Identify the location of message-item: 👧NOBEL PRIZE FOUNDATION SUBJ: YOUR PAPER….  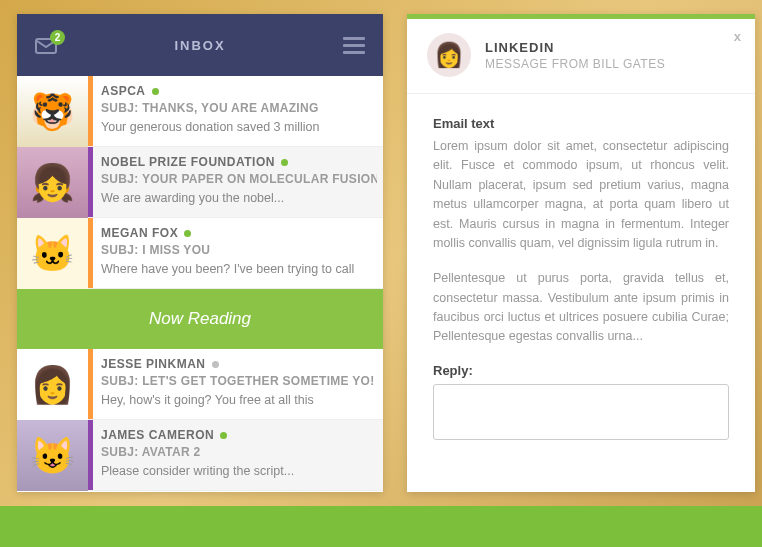
(200, 182).